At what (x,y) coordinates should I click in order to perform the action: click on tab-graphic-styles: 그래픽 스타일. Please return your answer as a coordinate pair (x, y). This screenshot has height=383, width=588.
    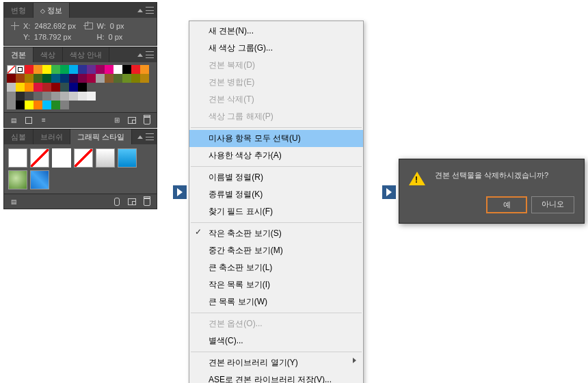
    Looking at the image, I should click on (101, 137).